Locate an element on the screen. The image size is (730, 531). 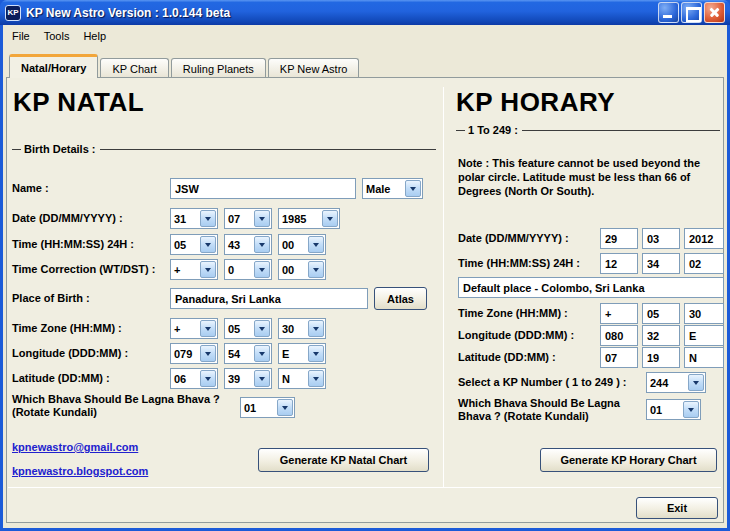
menu-item-help: Help is located at coordinates (96, 36).